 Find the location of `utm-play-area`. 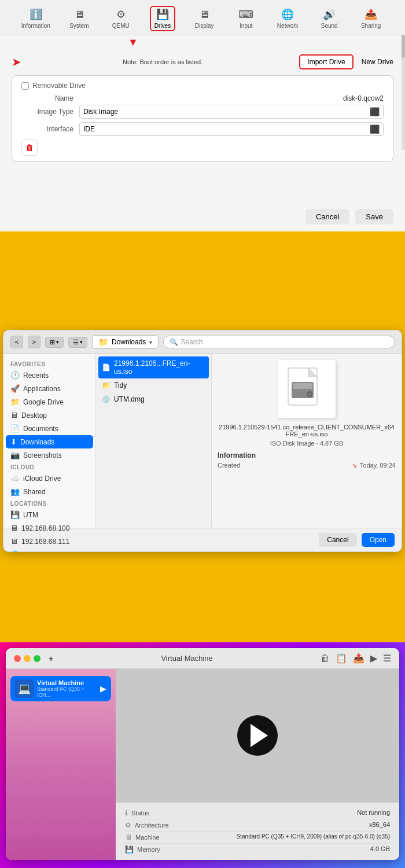

utm-play-area is located at coordinates (257, 735).